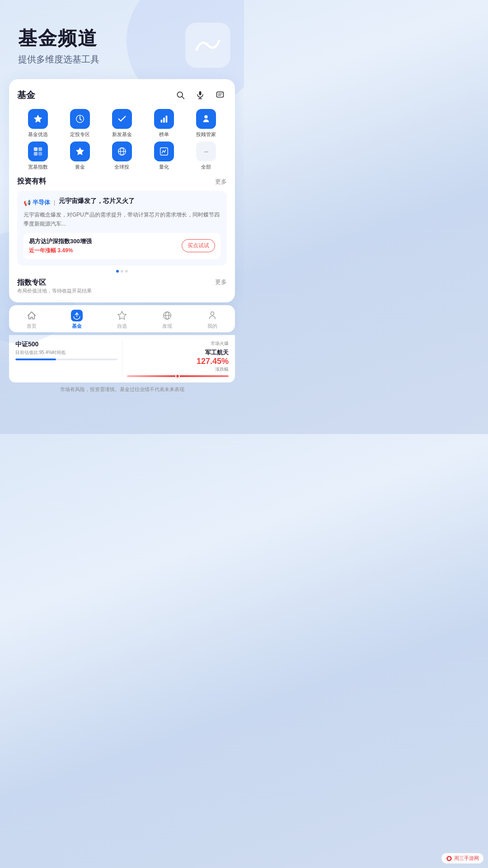 The height and width of the screenshot is (868, 488). What do you see at coordinates (212, 316) in the screenshot?
I see `user-icon` at bounding box center [212, 316].